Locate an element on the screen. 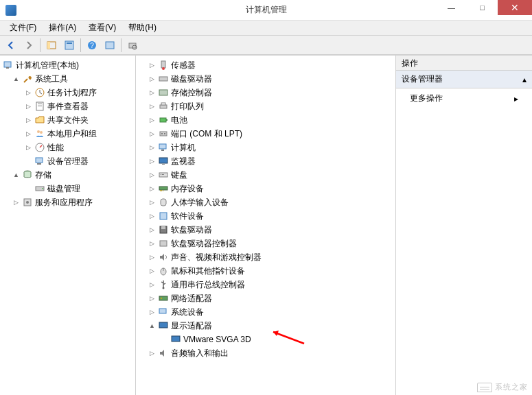 The image size is (532, 395). menu-help: 帮助(H) is located at coordinates (143, 27).